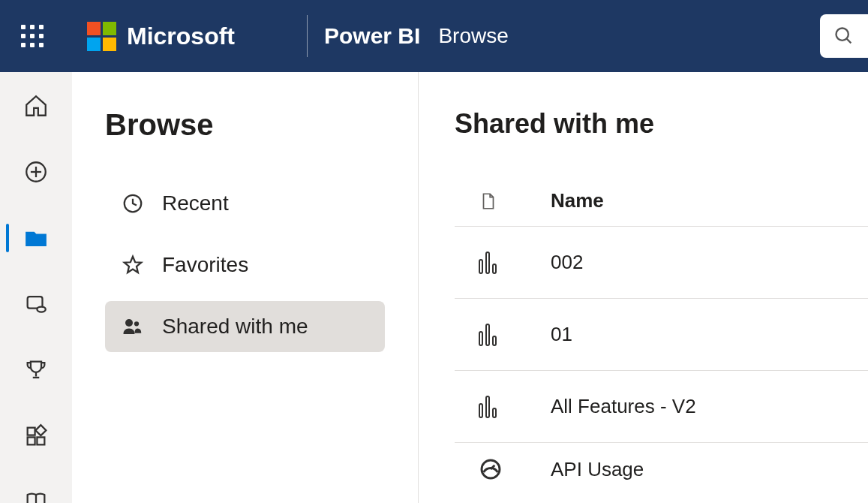  What do you see at coordinates (245, 327) in the screenshot?
I see `browse-item-shared: Shared with me` at bounding box center [245, 327].